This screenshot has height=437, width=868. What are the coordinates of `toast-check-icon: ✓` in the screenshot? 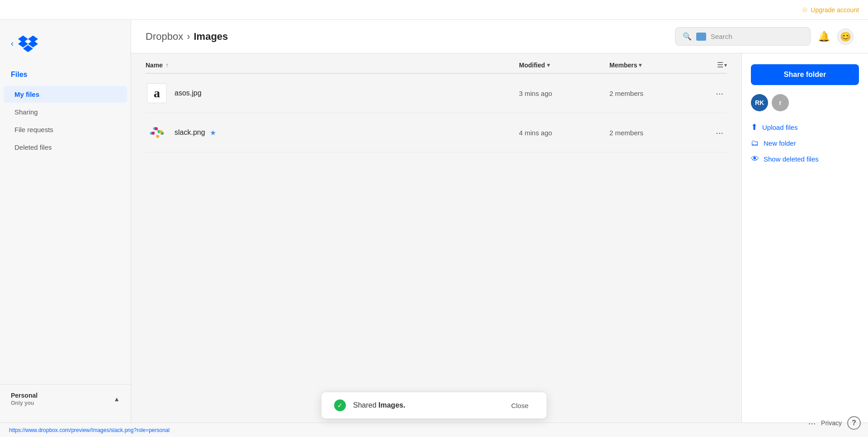 It's located at (340, 405).